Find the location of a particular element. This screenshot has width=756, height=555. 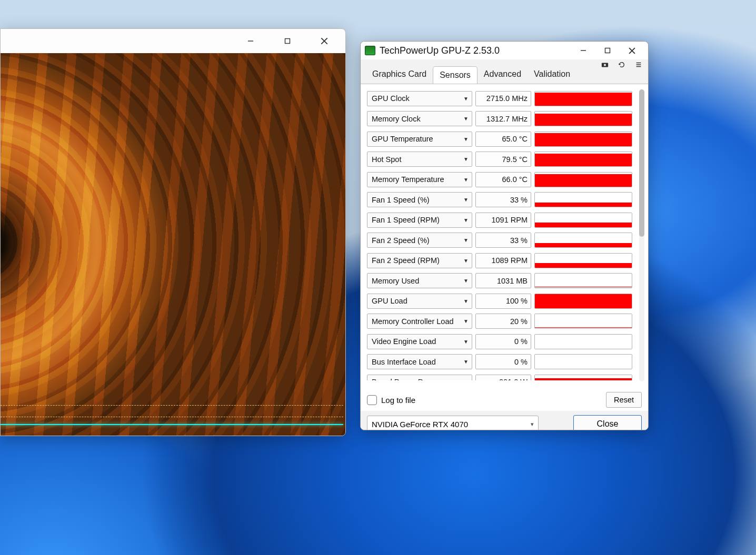

sensor-label-dropdown: Fan 2 Speed (RPM)▼ is located at coordinates (420, 261).